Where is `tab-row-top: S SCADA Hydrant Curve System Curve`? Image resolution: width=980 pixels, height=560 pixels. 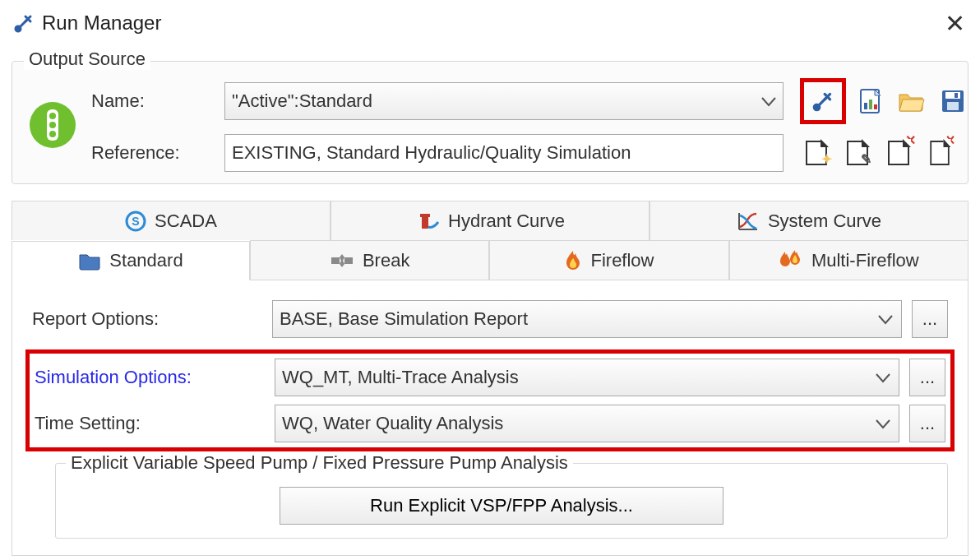 tab-row-top: S SCADA Hydrant Curve System Curve is located at coordinates (490, 220).